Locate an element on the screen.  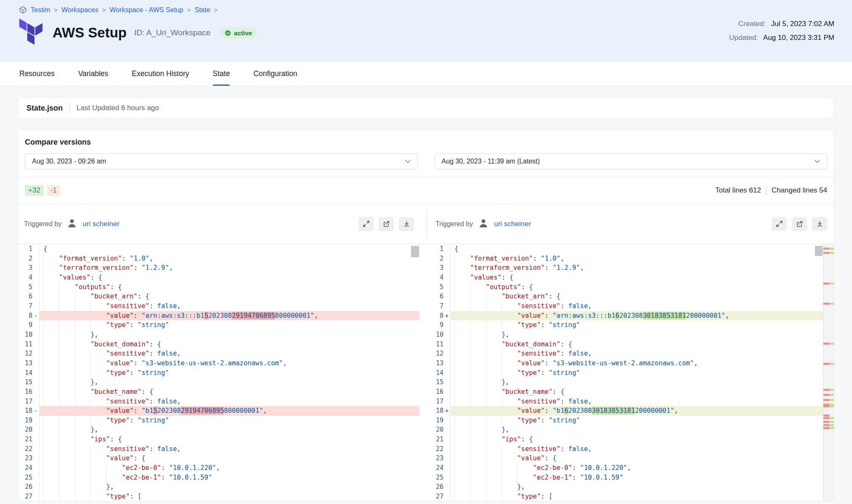
line-number: 26 is located at coordinates (436, 487).